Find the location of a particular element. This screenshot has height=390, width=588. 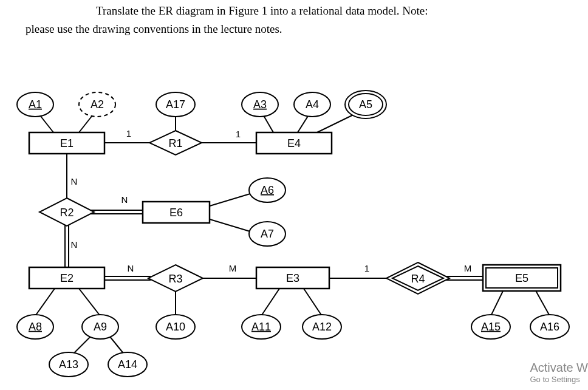

attr-a10-label: A10 is located at coordinates (176, 327).